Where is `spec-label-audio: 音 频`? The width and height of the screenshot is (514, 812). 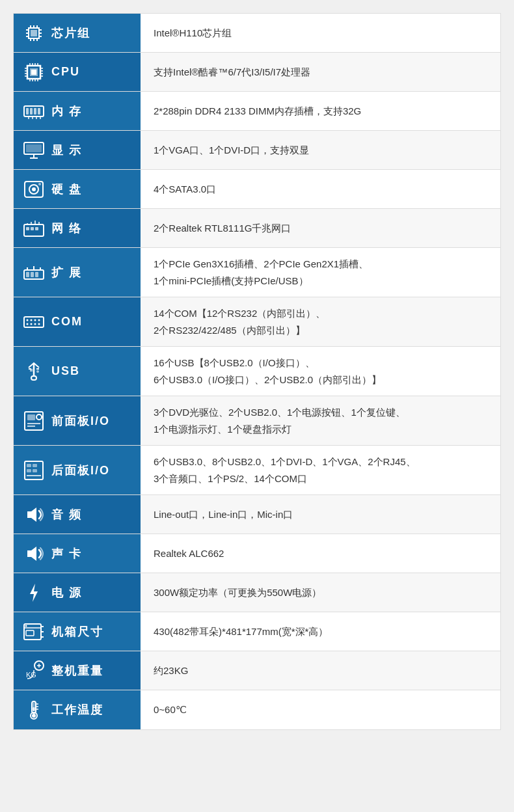
spec-label-audio: 音 频 is located at coordinates (77, 514).